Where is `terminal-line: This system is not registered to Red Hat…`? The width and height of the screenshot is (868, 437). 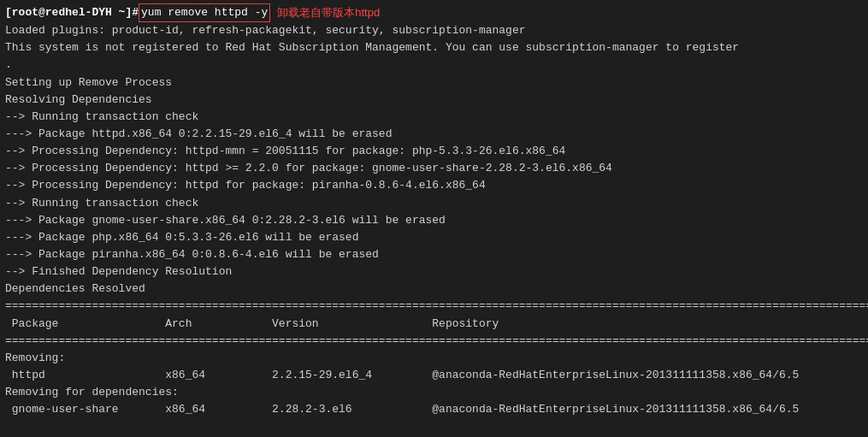
terminal-line: This system is not registered to Red Hat… is located at coordinates (434, 48).